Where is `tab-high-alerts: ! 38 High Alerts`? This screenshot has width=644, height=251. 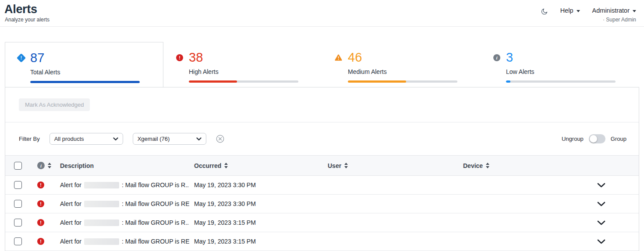 tab-high-alerts: ! 38 High Alerts is located at coordinates (243, 65).